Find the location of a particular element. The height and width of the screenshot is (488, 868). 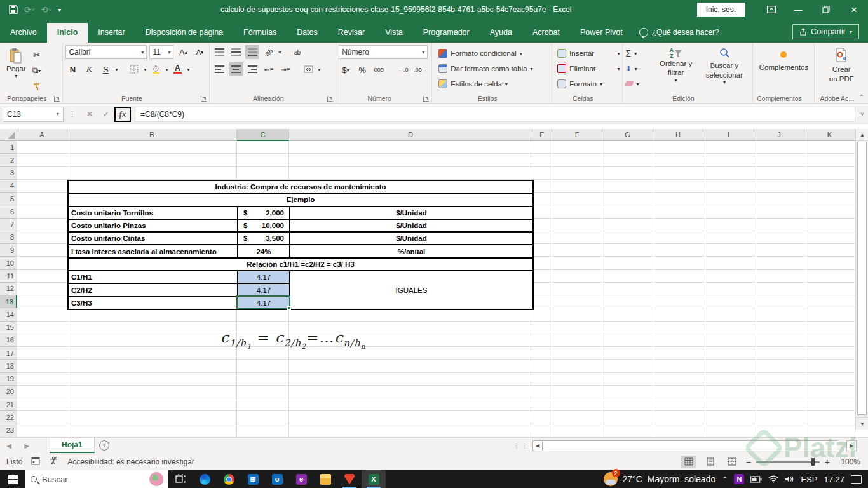

row-header-10: 10 is located at coordinates (9, 263).